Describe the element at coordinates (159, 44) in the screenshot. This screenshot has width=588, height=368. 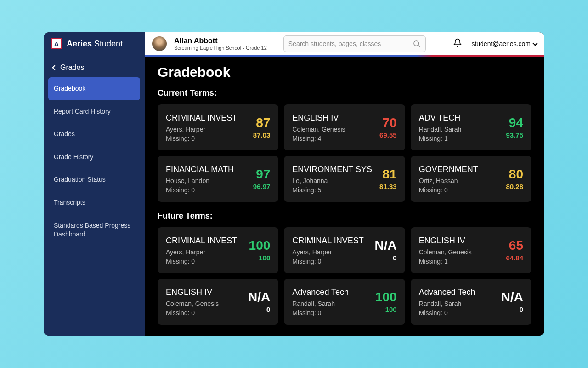
I see `avatar` at that location.